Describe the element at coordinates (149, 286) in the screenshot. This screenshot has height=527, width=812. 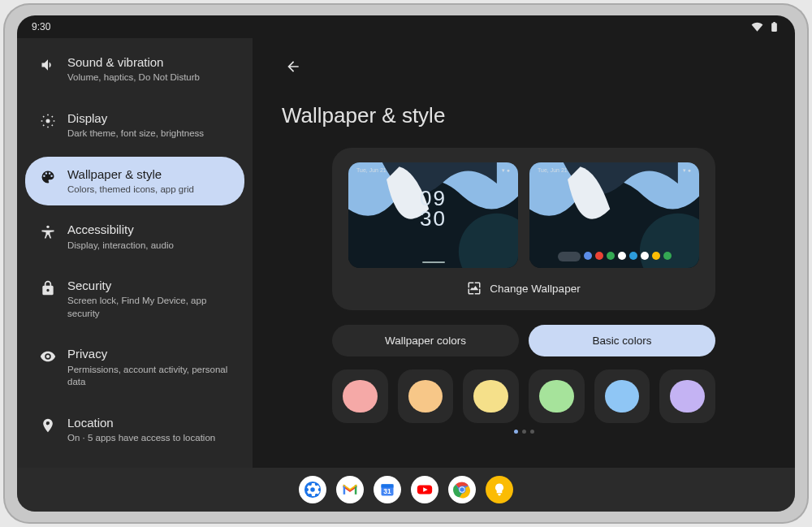
I see `sidebar-item-title: Security` at that location.